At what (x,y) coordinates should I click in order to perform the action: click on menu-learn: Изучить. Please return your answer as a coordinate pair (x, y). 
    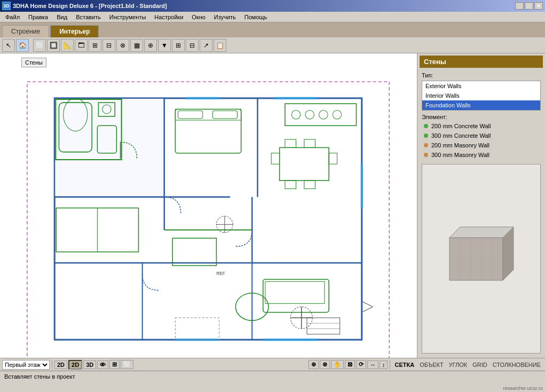
    Looking at the image, I should click on (225, 17).